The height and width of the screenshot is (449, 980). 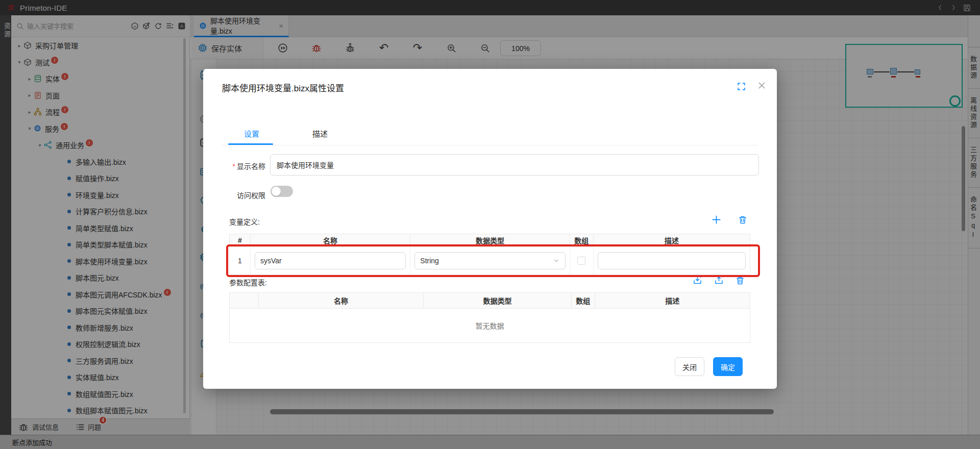 What do you see at coordinates (741, 87) in the screenshot?
I see `fullscreen-icon` at bounding box center [741, 87].